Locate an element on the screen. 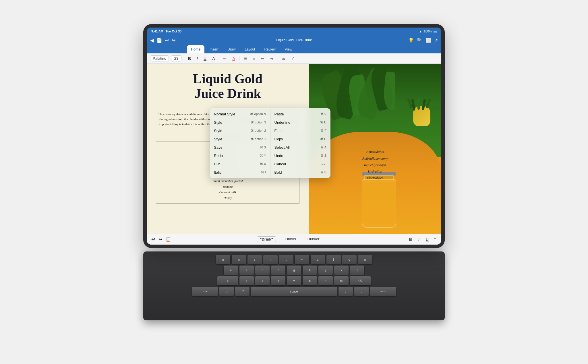 Image resolution: width=588 pixels, height=364 pixels. key-t: t is located at coordinates (286, 260).